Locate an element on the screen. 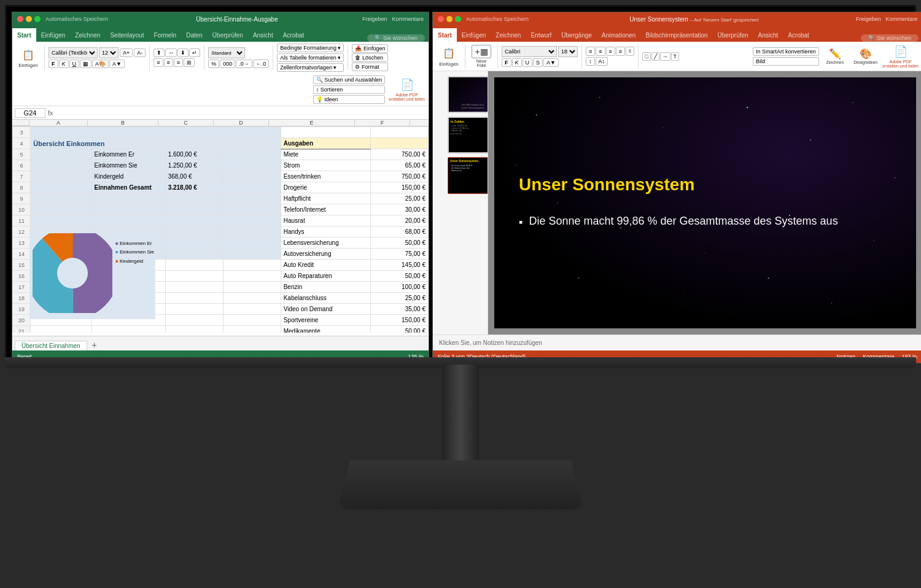  excel-close-button is located at coordinates (20, 19).